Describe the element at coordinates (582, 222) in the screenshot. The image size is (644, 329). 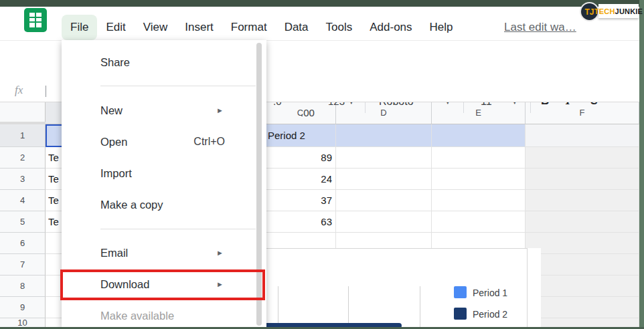
I see `cell-f5` at that location.